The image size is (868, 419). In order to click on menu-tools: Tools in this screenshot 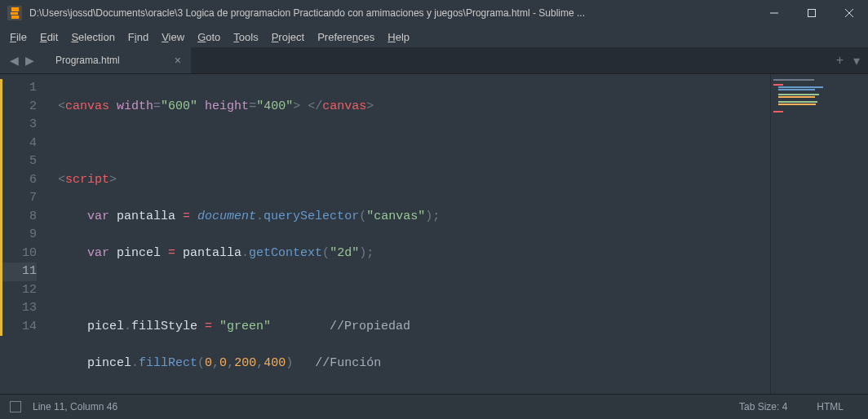, I will do `click(246, 37)`.